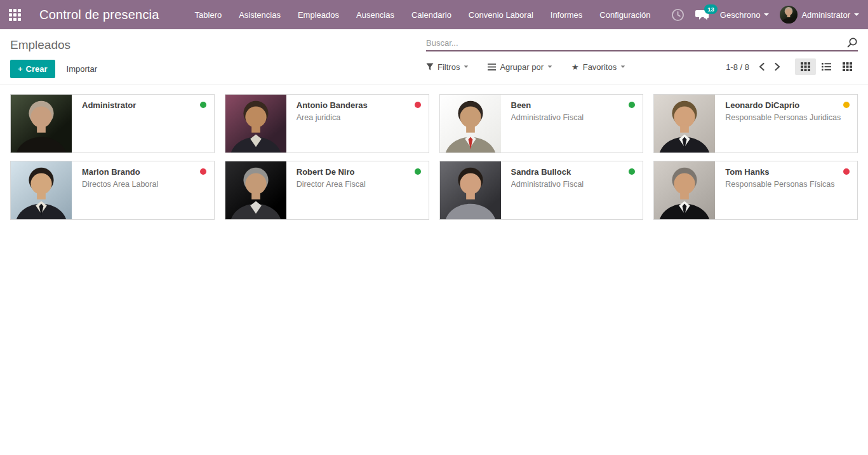 This screenshot has height=455, width=868. I want to click on employee-name: Administrator, so click(109, 105).